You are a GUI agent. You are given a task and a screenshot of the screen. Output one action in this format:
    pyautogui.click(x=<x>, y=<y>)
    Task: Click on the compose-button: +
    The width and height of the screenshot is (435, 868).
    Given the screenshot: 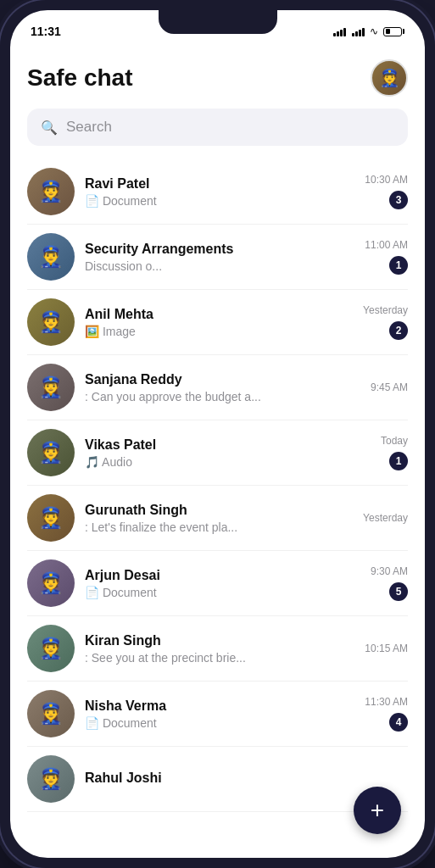 What is the action you would take?
    pyautogui.click(x=377, y=810)
    